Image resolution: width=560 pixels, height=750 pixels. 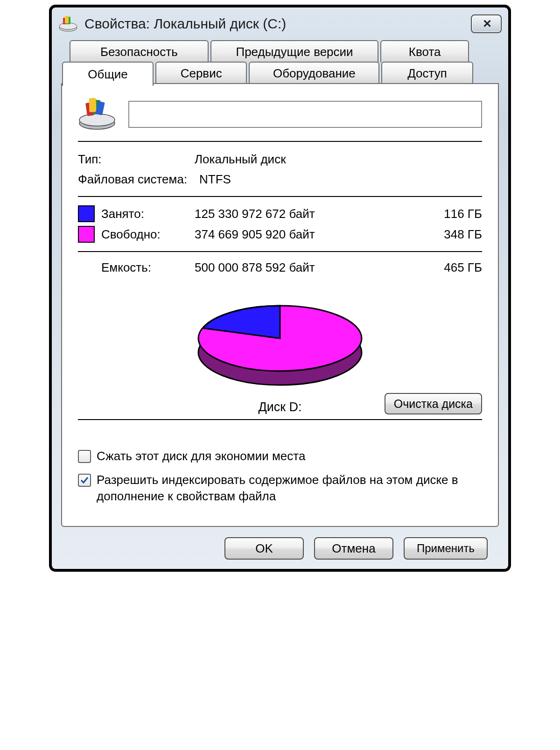 What do you see at coordinates (136, 268) in the screenshot?
I see `capacity-label: Емкость:` at bounding box center [136, 268].